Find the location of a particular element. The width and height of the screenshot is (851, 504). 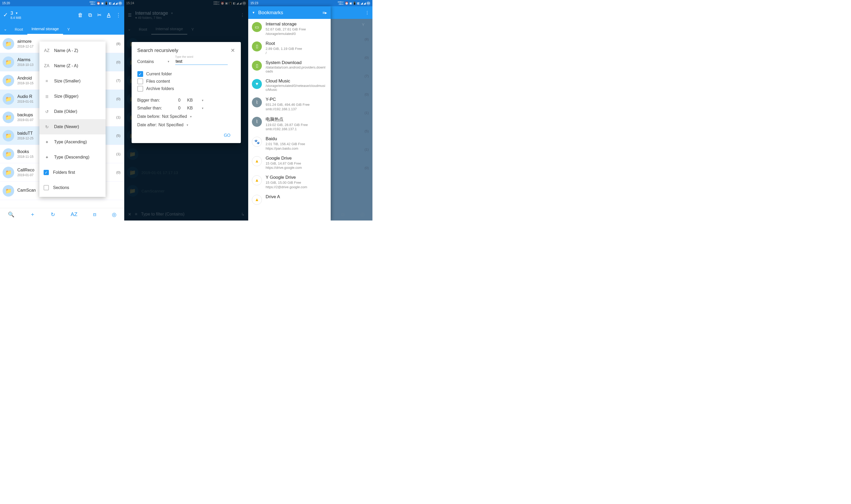

sort-name-za: ZAName (Z - A) is located at coordinates (73, 66).